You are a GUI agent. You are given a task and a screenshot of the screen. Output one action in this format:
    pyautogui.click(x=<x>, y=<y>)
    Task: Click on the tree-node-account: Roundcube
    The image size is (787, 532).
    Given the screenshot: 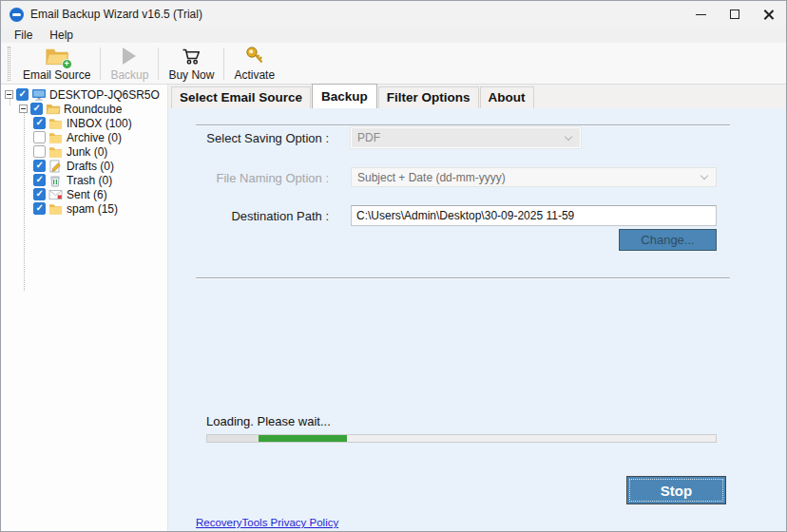 What is the action you would take?
    pyautogui.click(x=93, y=108)
    